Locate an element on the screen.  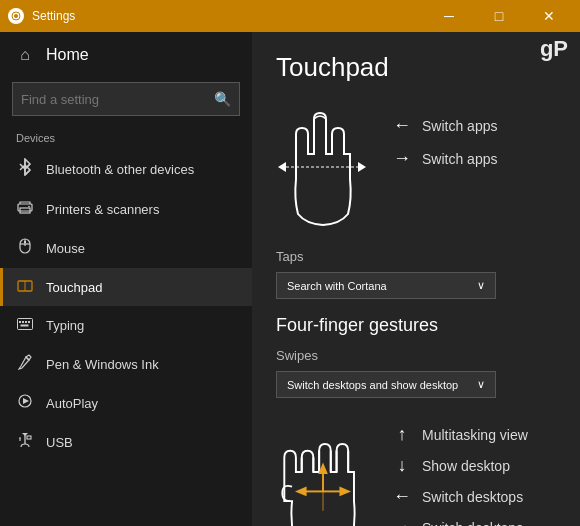
window-title: Settings is located at coordinates (54, 16).